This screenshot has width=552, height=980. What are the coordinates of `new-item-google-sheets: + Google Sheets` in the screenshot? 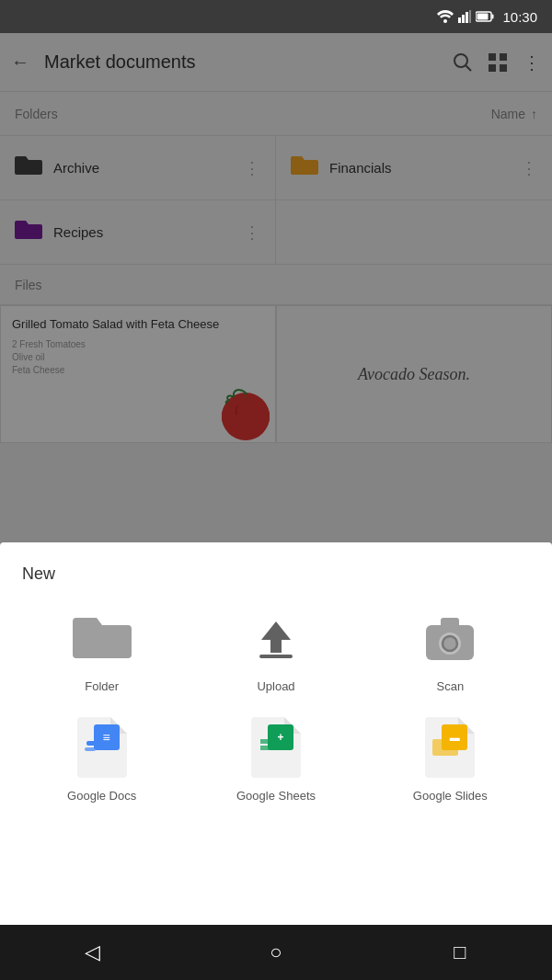 It's located at (276, 759).